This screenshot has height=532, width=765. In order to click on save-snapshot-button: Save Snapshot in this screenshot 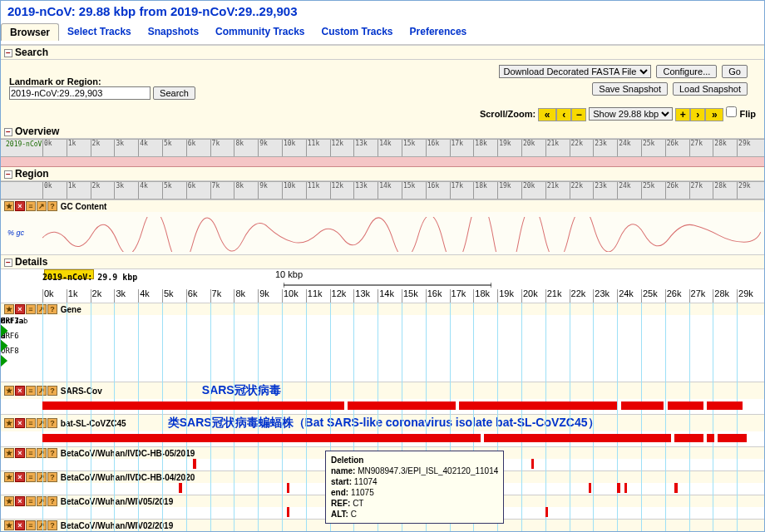, I will do `click(630, 89)`.